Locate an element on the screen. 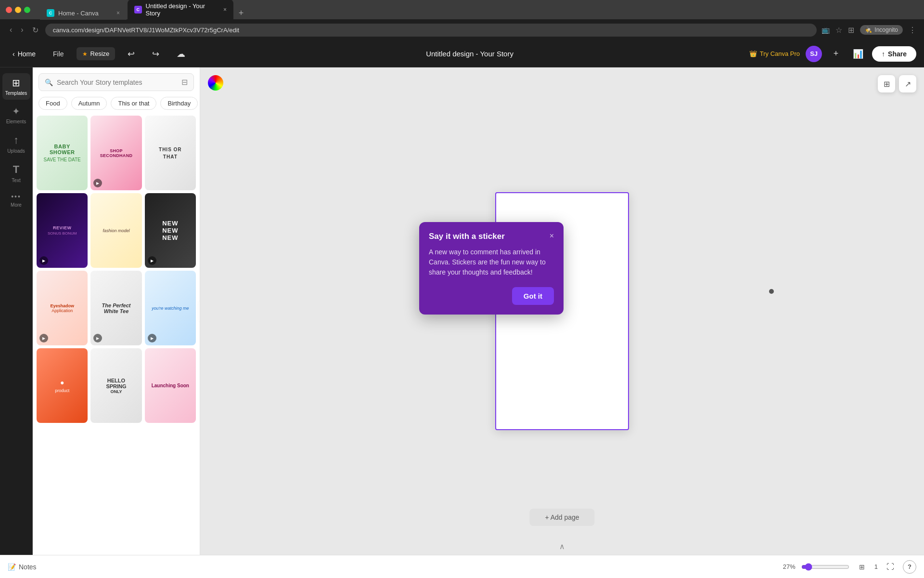 The width and height of the screenshot is (924, 578). forward-button: › is located at coordinates (22, 30).